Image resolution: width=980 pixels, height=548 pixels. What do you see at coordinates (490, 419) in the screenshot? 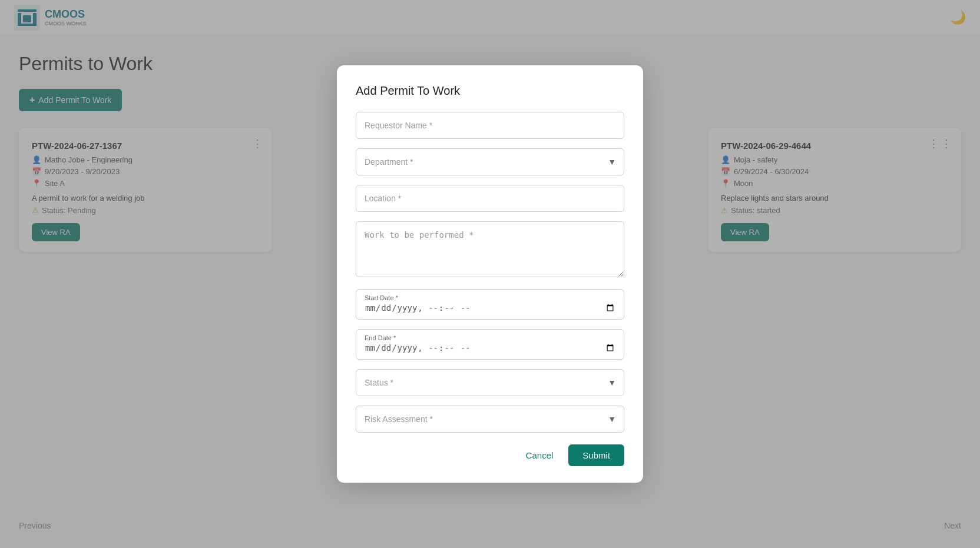
I see `risk-assessment-group: Risk Assessment * ▼` at bounding box center [490, 419].